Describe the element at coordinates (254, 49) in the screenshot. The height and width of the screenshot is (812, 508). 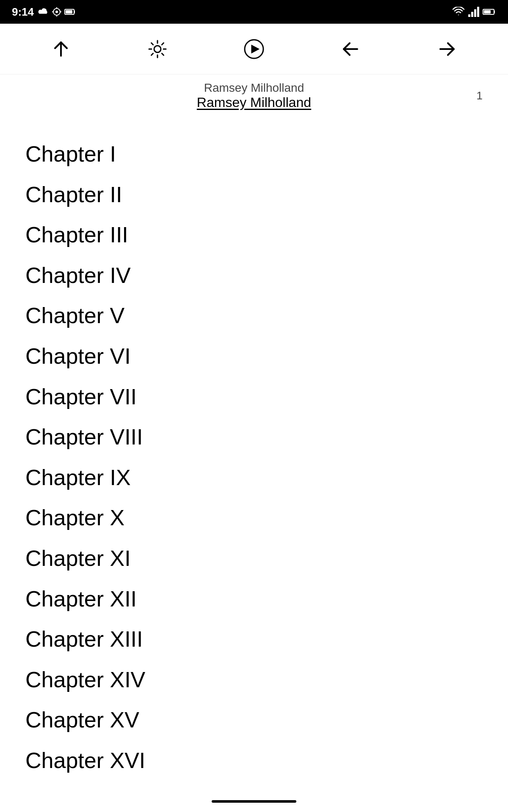
I see `toolbar` at that location.